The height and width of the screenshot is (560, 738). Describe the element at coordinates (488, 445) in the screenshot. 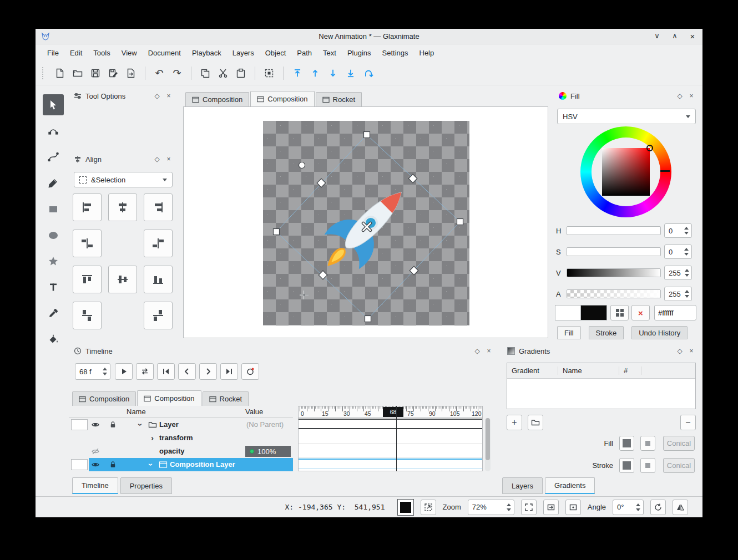

I see `timeline-scrollbar` at that location.